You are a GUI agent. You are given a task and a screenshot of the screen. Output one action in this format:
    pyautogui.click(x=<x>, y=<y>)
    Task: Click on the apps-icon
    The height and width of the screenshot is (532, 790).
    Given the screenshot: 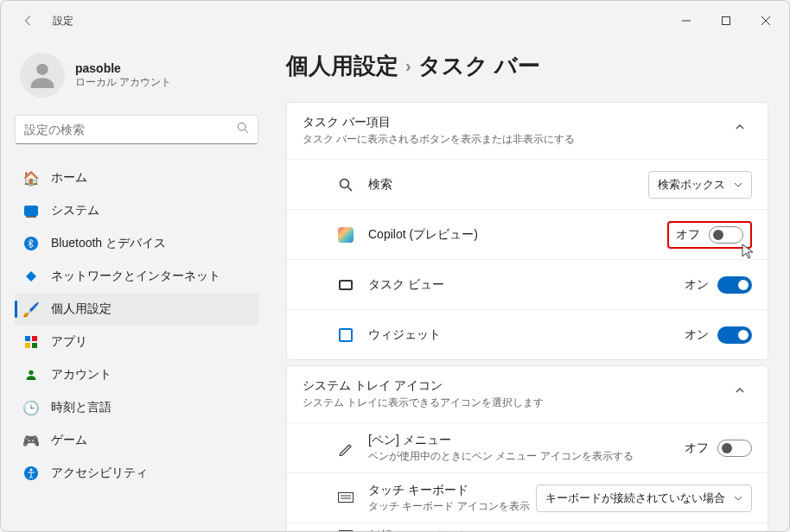 What is the action you would take?
    pyautogui.click(x=31, y=342)
    